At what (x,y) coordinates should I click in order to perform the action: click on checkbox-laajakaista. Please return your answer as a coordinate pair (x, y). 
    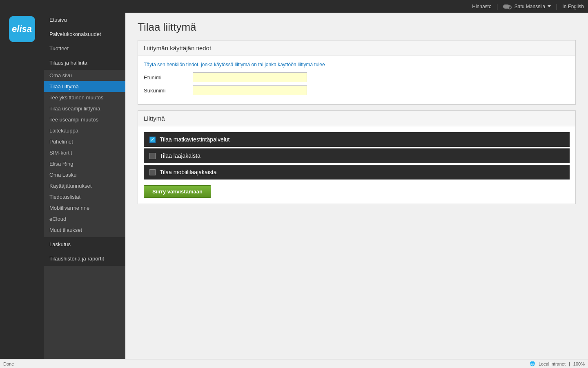
    Looking at the image, I should click on (153, 156).